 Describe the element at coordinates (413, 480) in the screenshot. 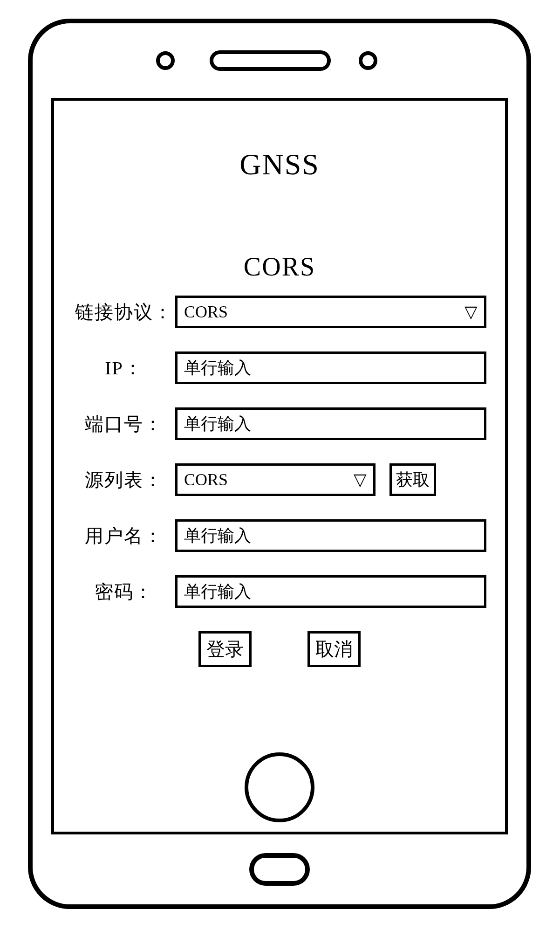

I see `fetch-button: 获取` at that location.